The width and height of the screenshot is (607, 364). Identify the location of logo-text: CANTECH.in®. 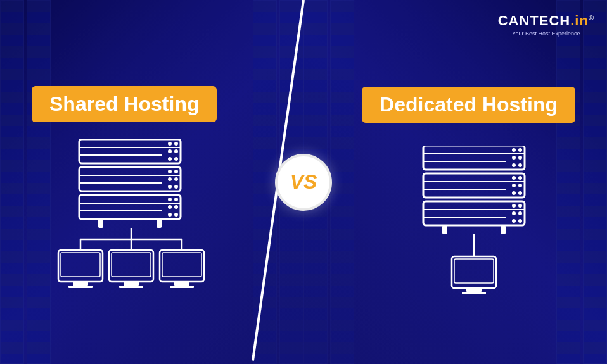
(546, 21).